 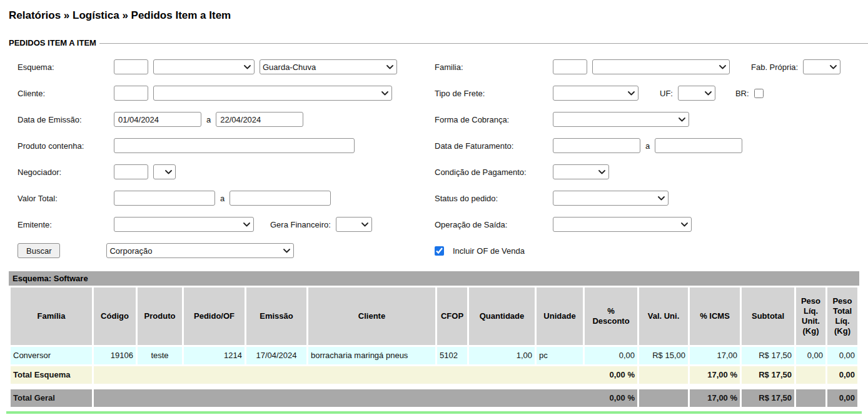 I want to click on data-faturamento-to-input, so click(x=699, y=146).